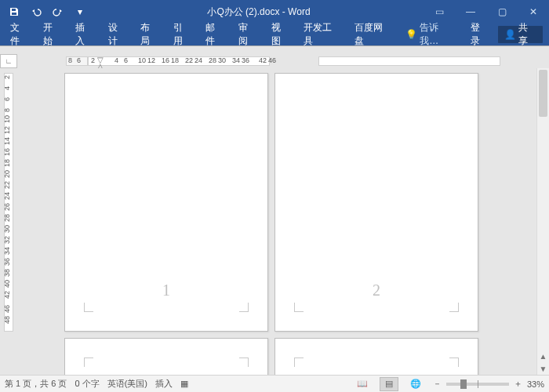 The image size is (549, 392). I want to click on tab-view: 视图, so click(281, 34).